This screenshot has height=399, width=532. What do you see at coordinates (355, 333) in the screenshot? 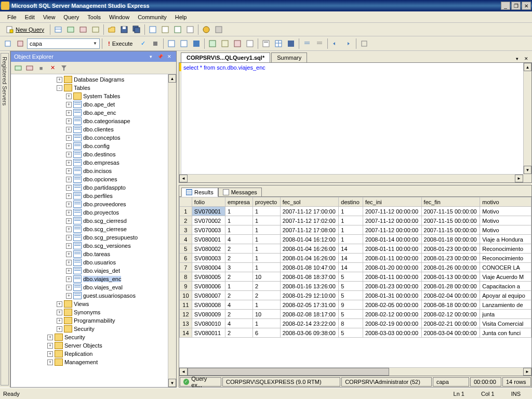
I see `table-row: 14SV080011262008-03-06 09:38:0052008-03-…` at bounding box center [355, 333].